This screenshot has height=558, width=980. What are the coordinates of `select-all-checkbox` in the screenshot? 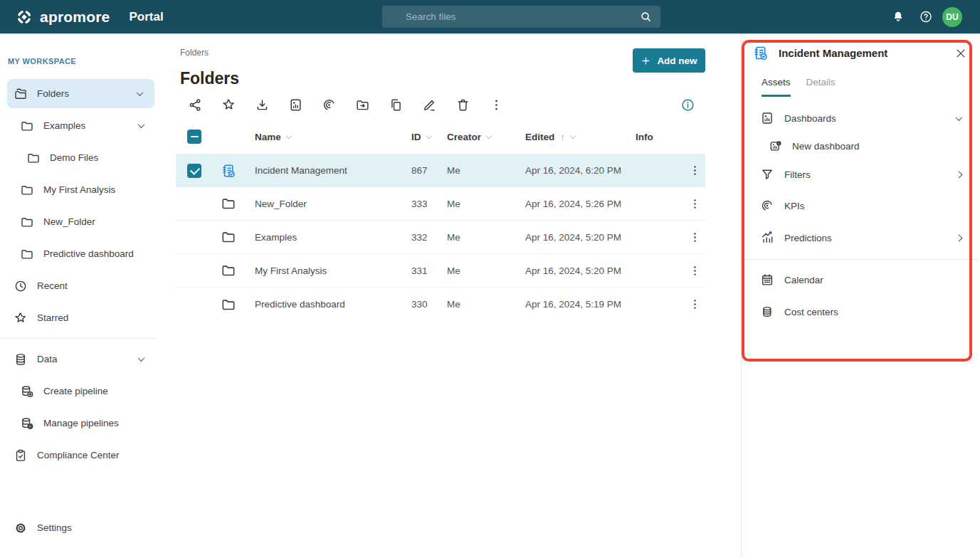 It's located at (194, 137).